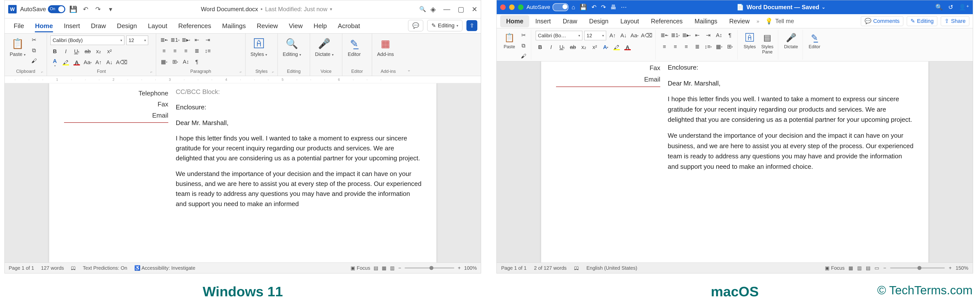  What do you see at coordinates (877, 268) in the screenshot?
I see `draft-icon: ▭` at bounding box center [877, 268].